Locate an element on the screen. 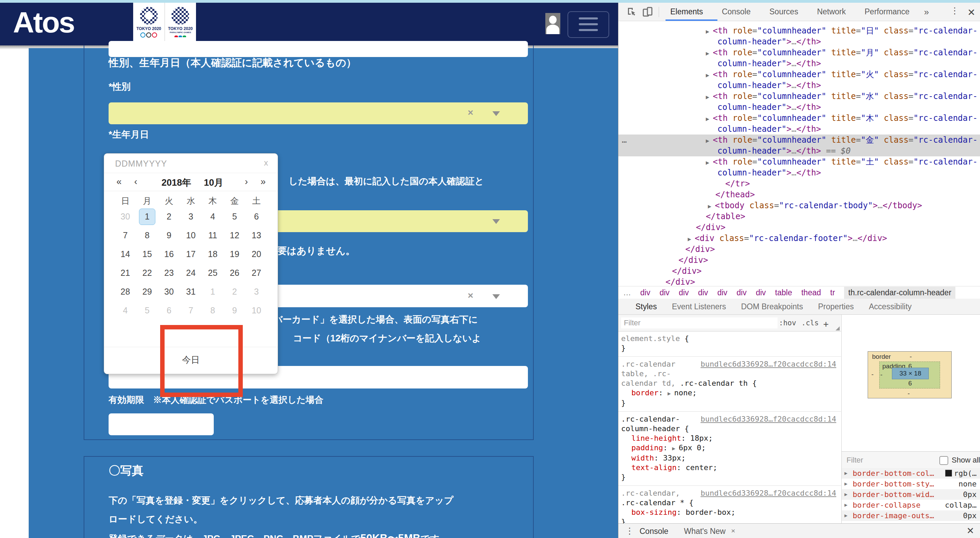 The height and width of the screenshot is (538, 980). cls-button: .cls is located at coordinates (810, 323).